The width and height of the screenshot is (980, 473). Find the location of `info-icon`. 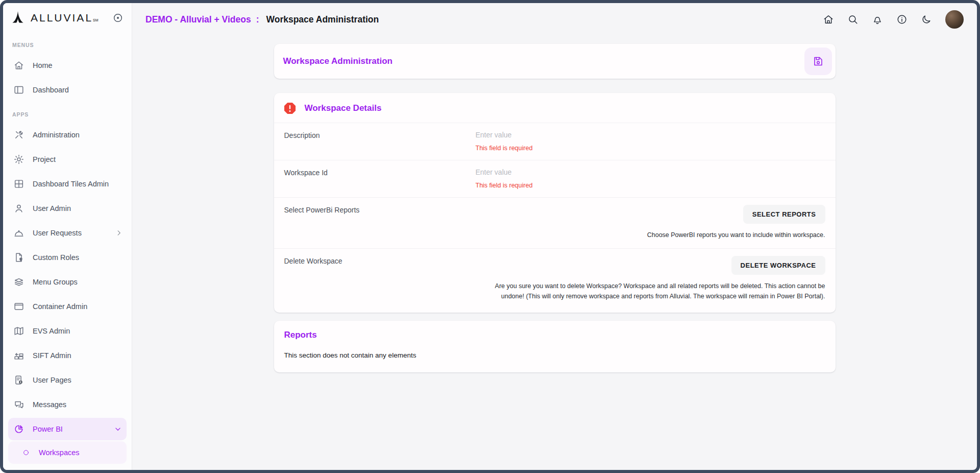

info-icon is located at coordinates (902, 19).